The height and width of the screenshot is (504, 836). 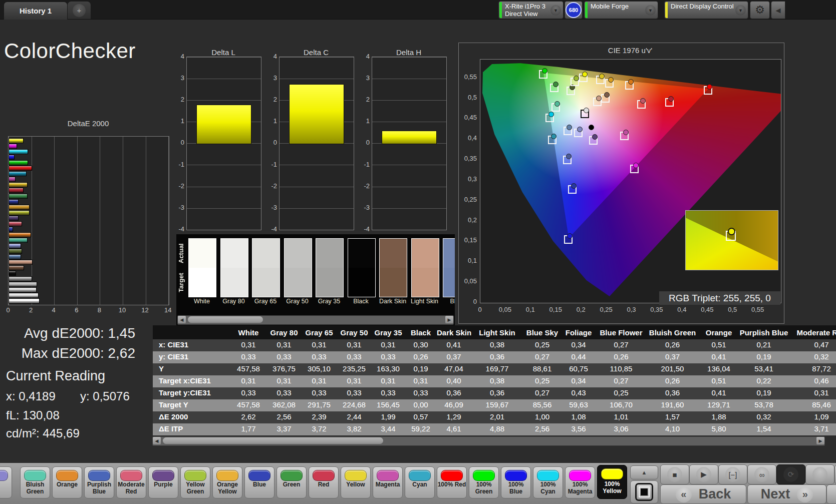 I want to click on patch-button-yellow: Yellow, so click(x=356, y=482).